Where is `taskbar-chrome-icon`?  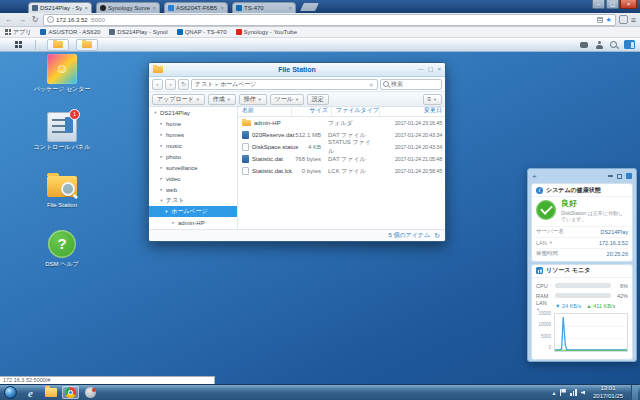 taskbar-chrome-icon is located at coordinates (70, 392).